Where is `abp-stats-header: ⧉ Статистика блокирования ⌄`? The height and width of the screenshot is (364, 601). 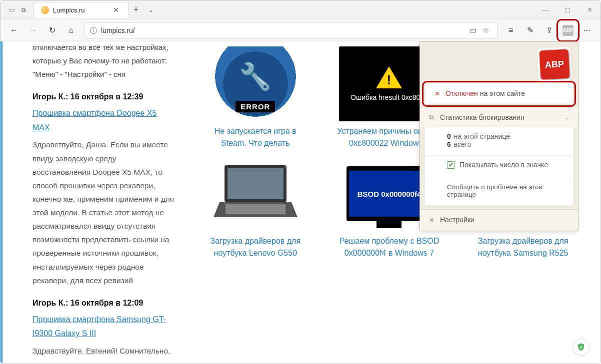
abp-stats-header: ⧉ Статистика блокирования ⌄ is located at coordinates (499, 117).